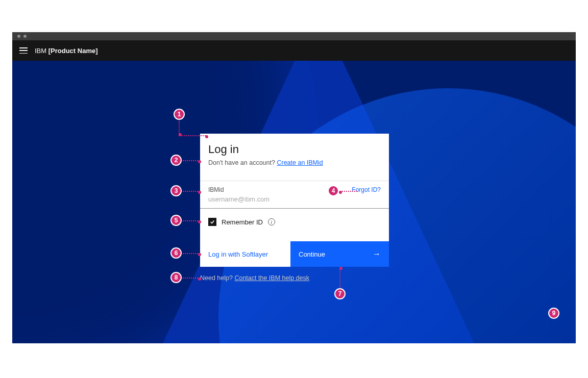 The image size is (588, 378). Describe the element at coordinates (242, 222) in the screenshot. I see `remember-label: Remember ID` at that location.